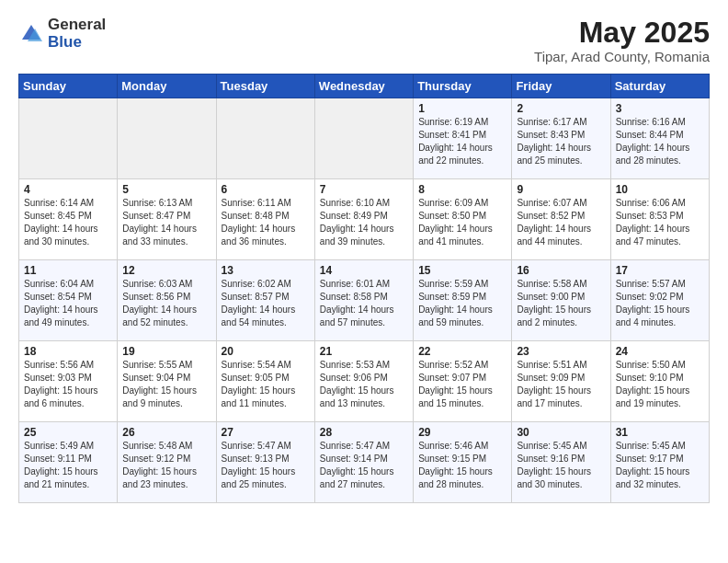  What do you see at coordinates (166, 385) in the screenshot?
I see `day-info: Sunrise: 5:55 AM Sunset: 9:04 PM Dayligh…` at bounding box center [166, 385].